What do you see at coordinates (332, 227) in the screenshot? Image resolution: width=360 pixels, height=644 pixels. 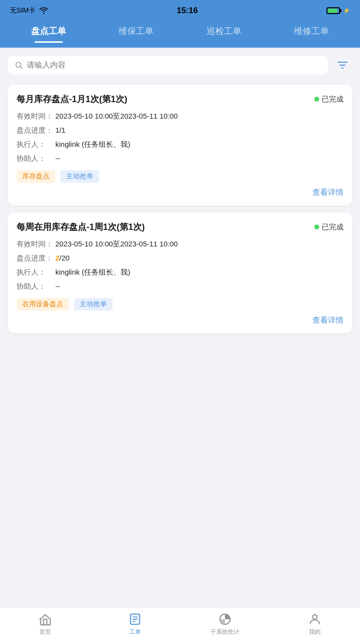 I see `card2-status-text: 已完成` at bounding box center [332, 227].